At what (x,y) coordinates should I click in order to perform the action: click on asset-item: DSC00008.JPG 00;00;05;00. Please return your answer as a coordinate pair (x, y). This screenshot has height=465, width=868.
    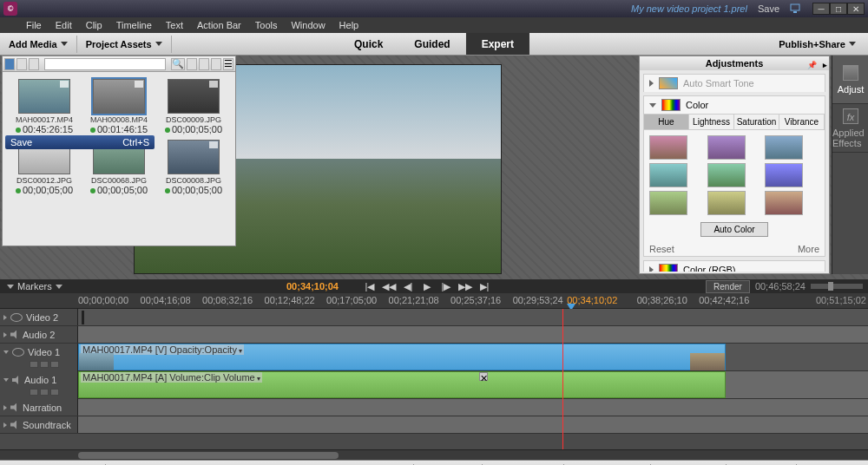
    Looking at the image, I should click on (194, 167).